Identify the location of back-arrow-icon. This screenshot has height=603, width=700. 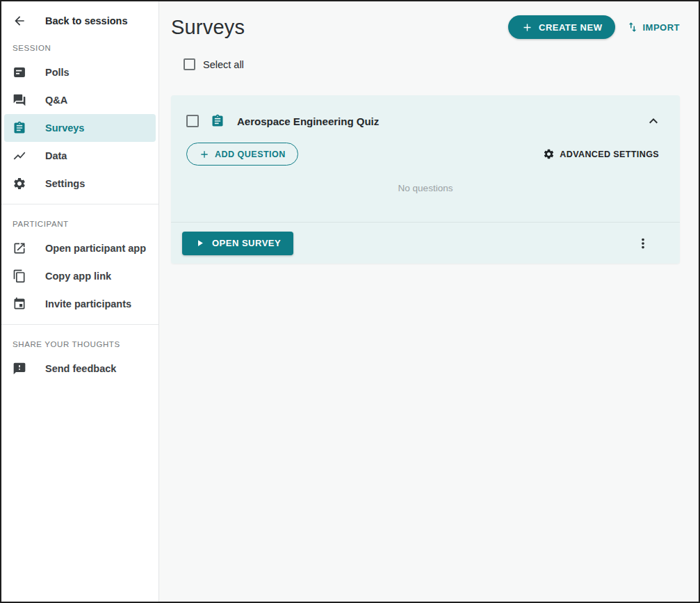
(19, 21).